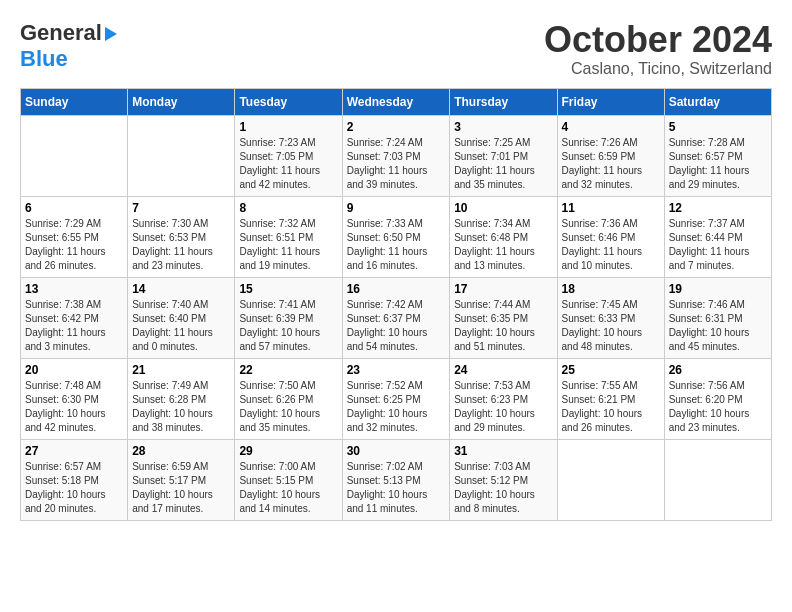  I want to click on day-number: 5, so click(718, 127).